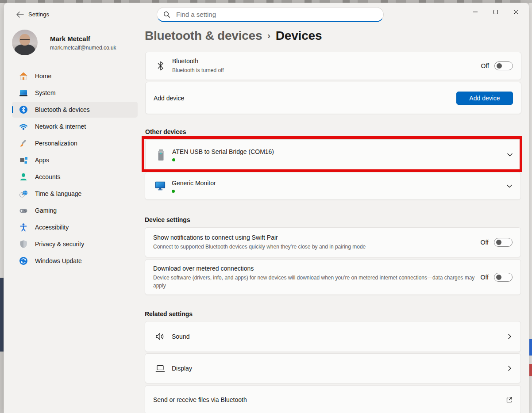 The height and width of the screenshot is (413, 532). Describe the element at coordinates (75, 261) in the screenshot. I see `sidebar-item-windows-update: Windows Update` at that location.